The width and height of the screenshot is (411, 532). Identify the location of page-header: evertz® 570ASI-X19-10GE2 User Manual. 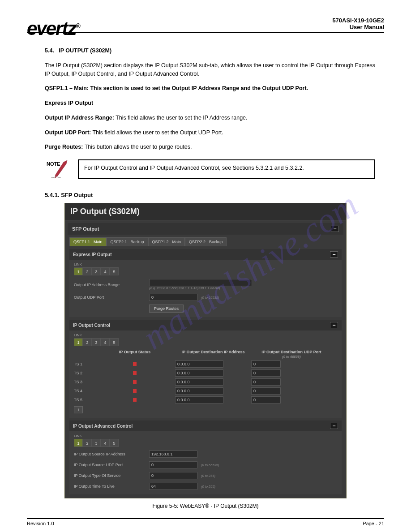
(206, 26).